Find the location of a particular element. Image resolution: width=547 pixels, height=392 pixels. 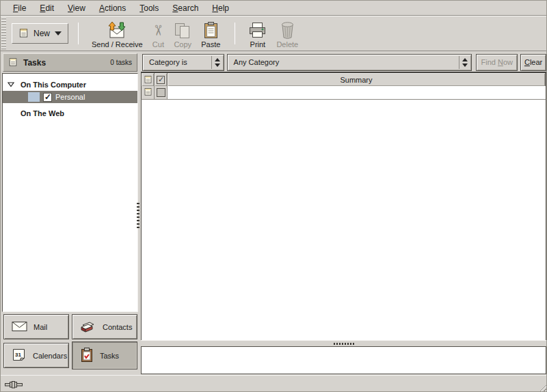

clear-button: Clear is located at coordinates (533, 63).